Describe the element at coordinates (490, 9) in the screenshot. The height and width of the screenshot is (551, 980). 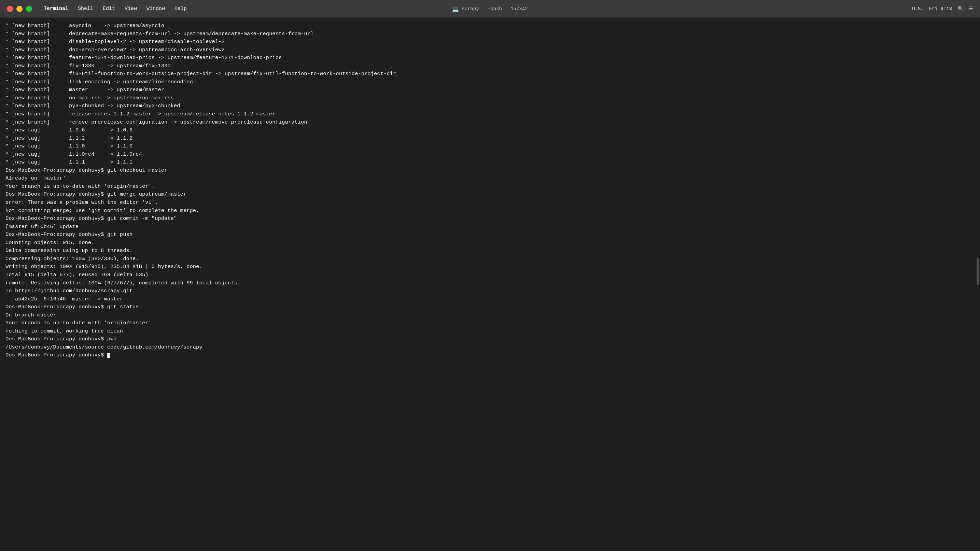
I see `title-bar-center: 💻 scrapy — -bash — 157×42` at that location.